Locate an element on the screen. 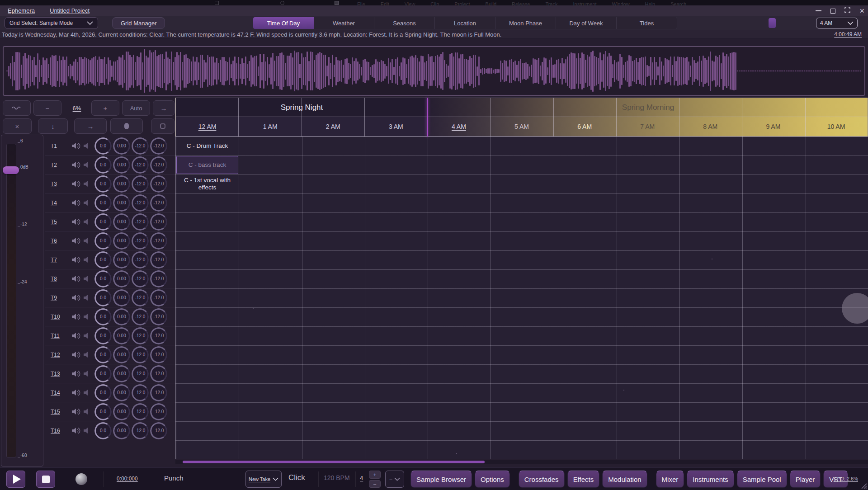 Image resolution: width=868 pixels, height=490 pixels. click-toggle: Click is located at coordinates (297, 478).